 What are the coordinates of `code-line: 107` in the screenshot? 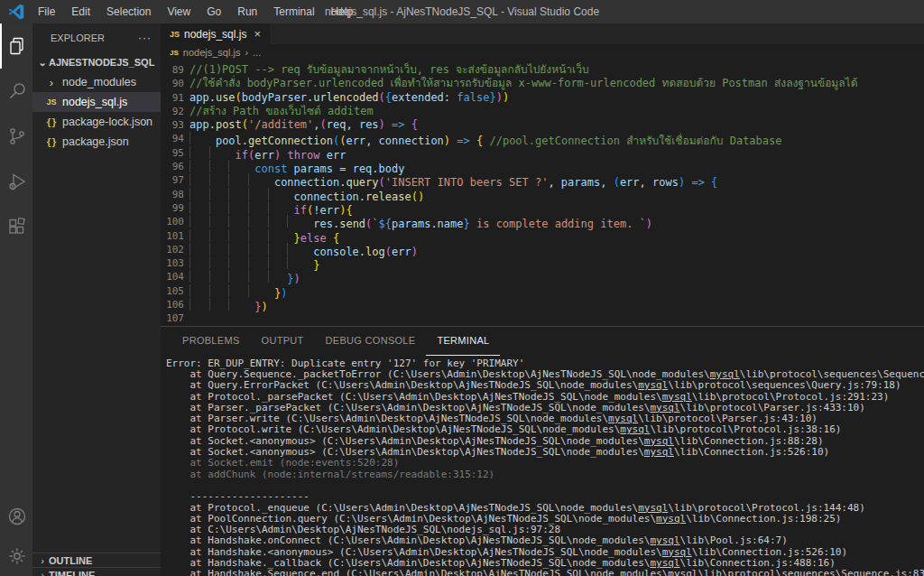 It's located at (542, 318).